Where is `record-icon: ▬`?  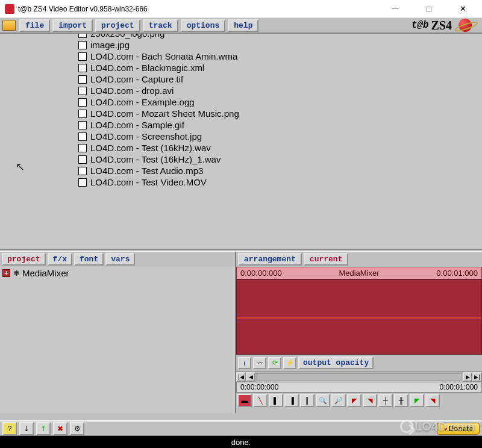
record-icon: ▬ is located at coordinates (245, 400).